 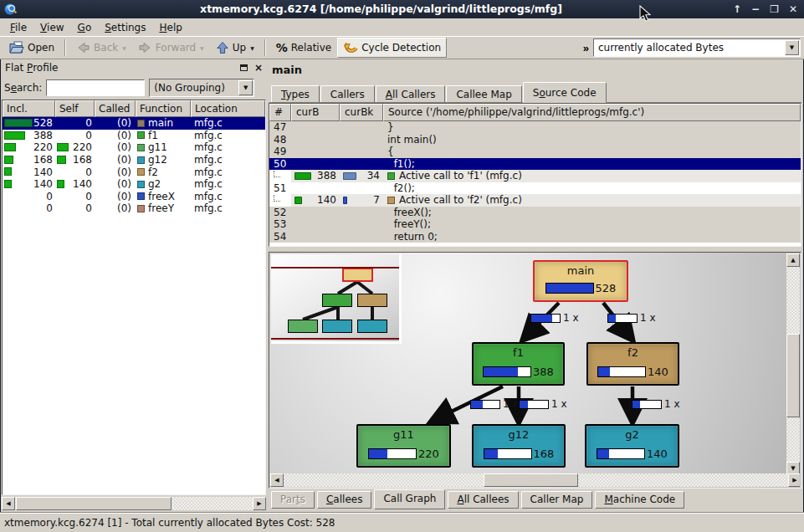 I want to click on open-button: Open, so click(x=32, y=48).